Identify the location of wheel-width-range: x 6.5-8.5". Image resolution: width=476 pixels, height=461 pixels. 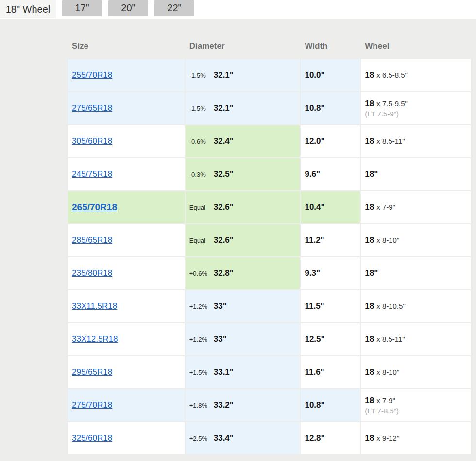
(392, 75).